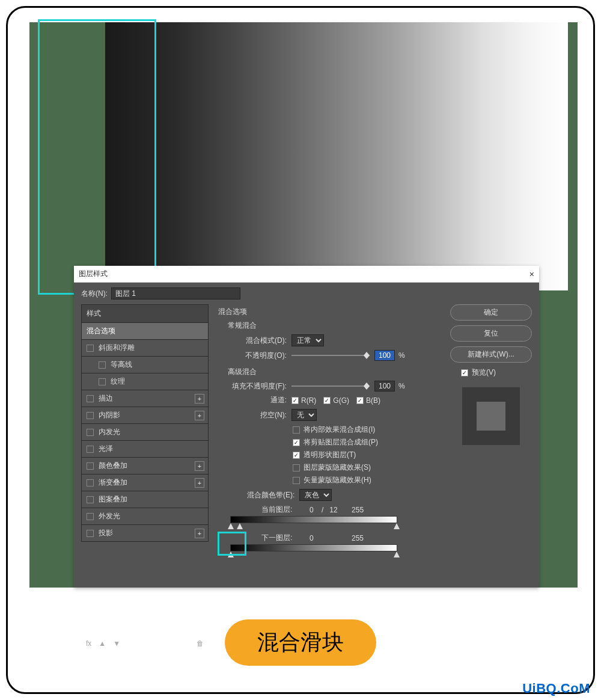 The width and height of the screenshot is (601, 700). I want to click on channel-g: ✓G(G), so click(337, 401).